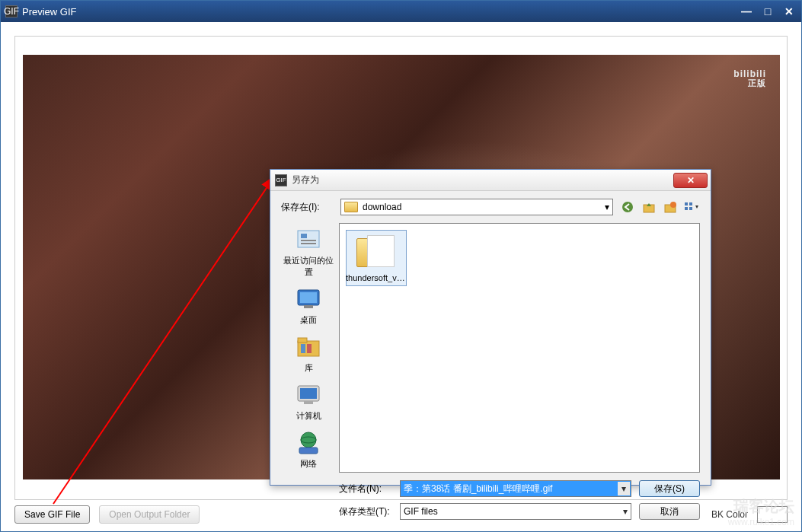  Describe the element at coordinates (149, 514) in the screenshot. I see `open-output-folder-button: Open Output Folder` at that location.